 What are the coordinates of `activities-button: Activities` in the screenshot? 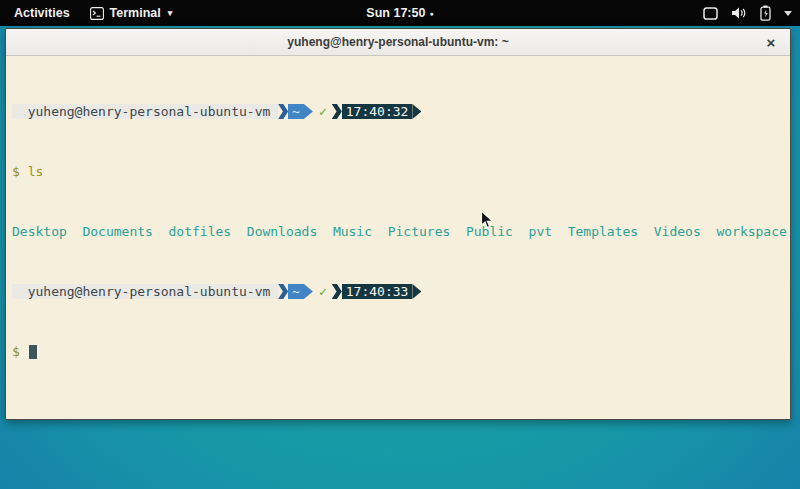 It's located at (42, 13).